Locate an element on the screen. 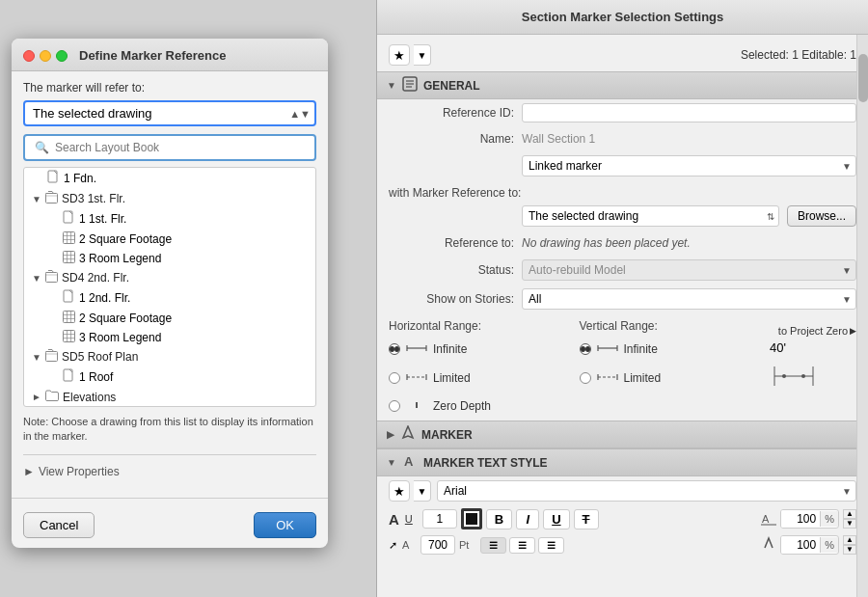 Image resolution: width=868 pixels, height=597 pixels. search-box: 🔍 is located at coordinates (170, 148).